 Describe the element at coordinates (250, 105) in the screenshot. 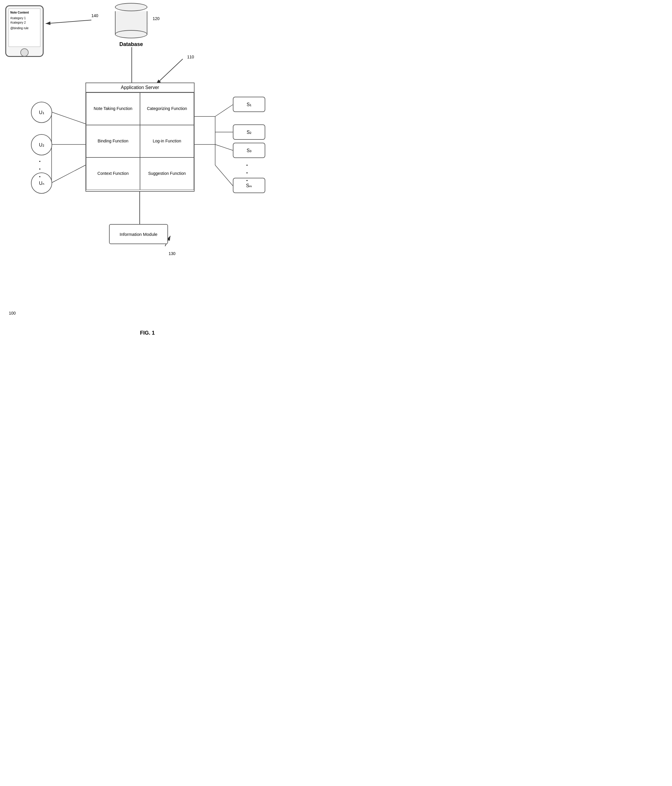

I see `s1-label: S₁` at that location.